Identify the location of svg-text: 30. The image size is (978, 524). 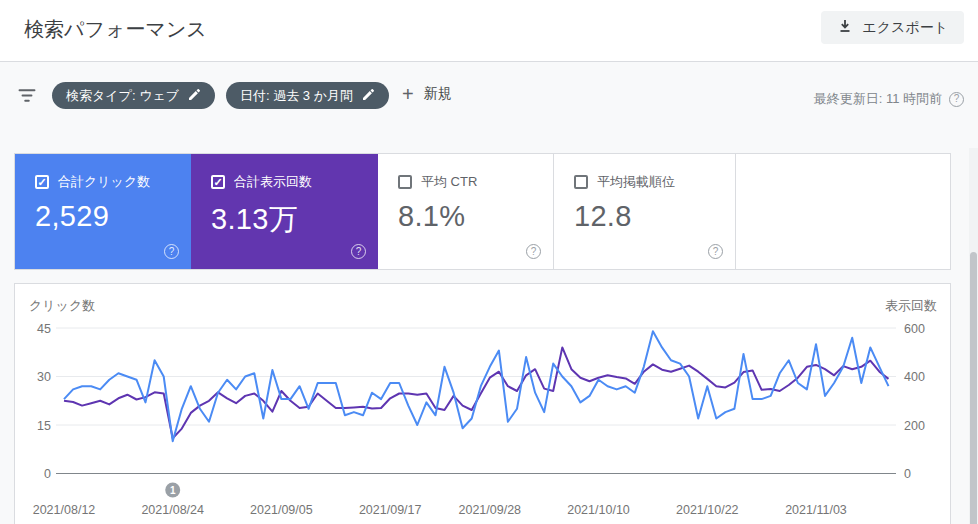
(44, 377).